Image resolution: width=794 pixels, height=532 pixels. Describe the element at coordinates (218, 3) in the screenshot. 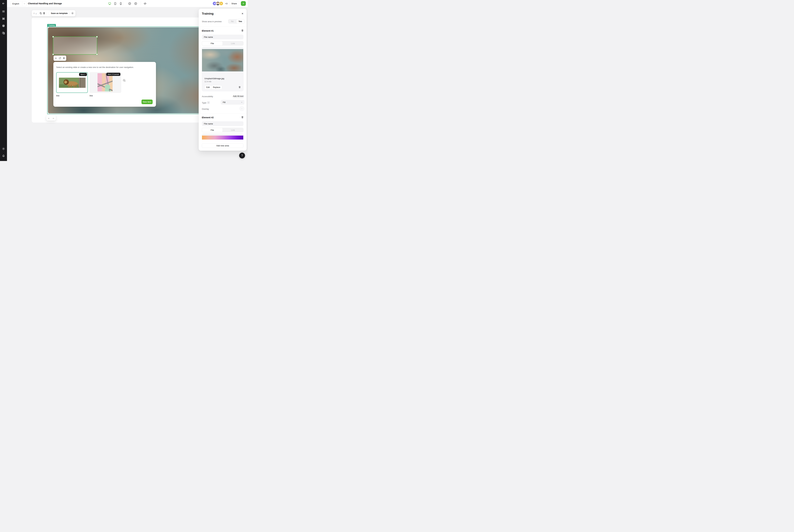

I see `collaborator-avatars: M D` at that location.